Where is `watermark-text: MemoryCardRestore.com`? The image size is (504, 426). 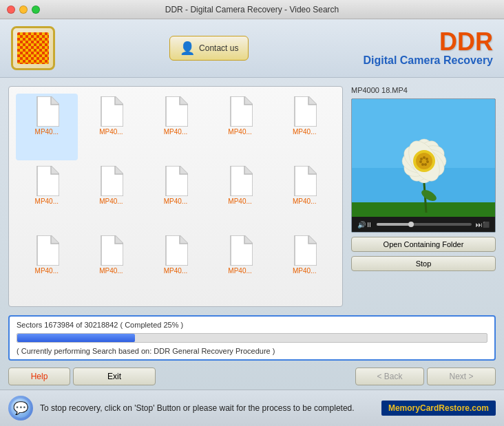 watermark-text: MemoryCardRestore.com is located at coordinates (439, 408).